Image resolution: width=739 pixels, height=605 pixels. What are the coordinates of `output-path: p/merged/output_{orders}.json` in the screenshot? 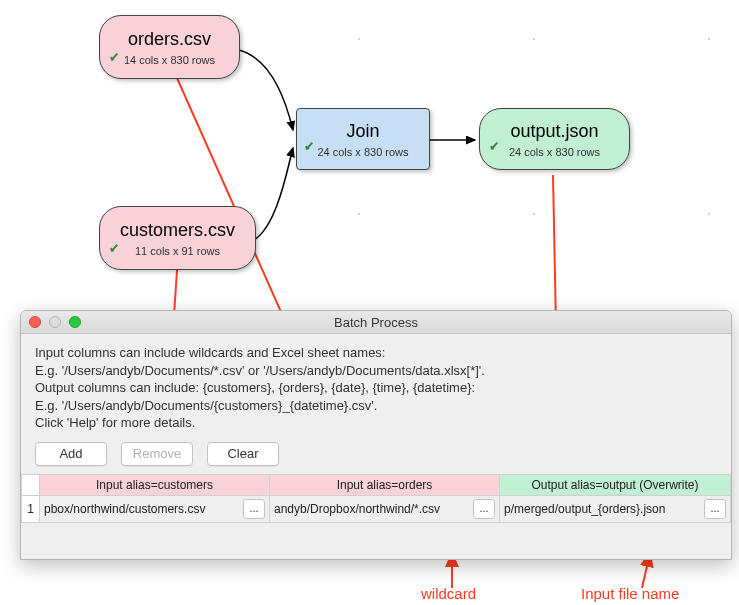 It's located at (602, 509).